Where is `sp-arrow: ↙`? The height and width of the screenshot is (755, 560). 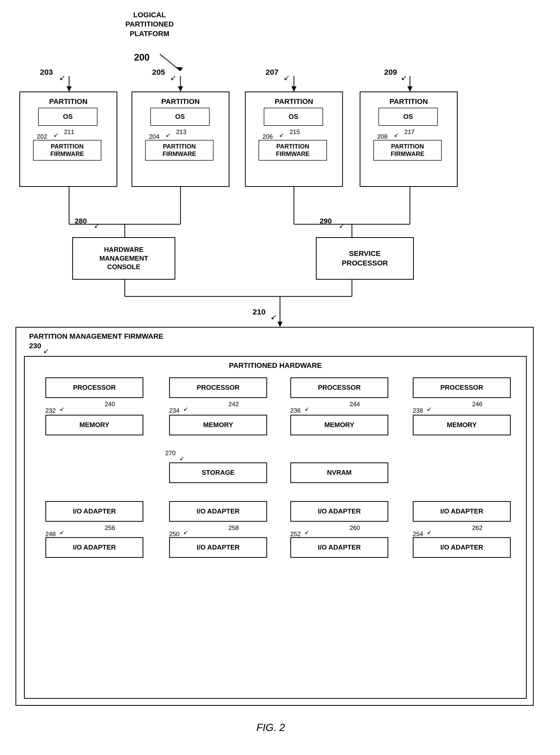 sp-arrow: ↙ is located at coordinates (342, 226).